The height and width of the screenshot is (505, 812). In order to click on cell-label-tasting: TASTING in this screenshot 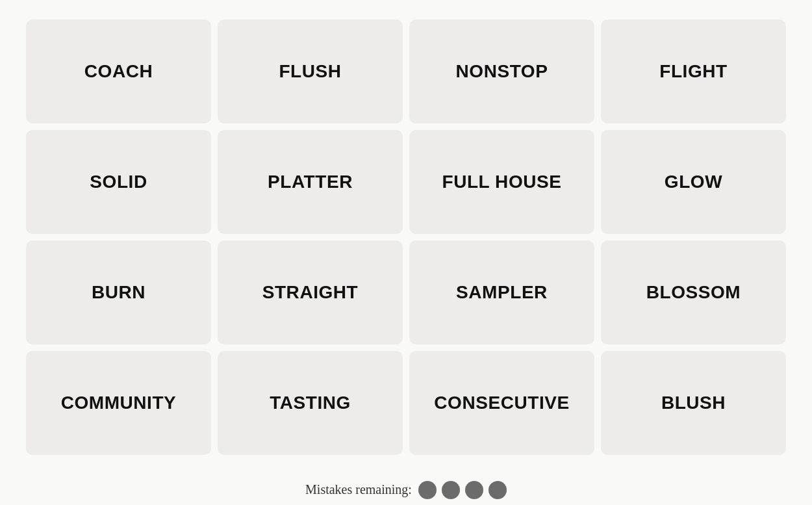, I will do `click(311, 403)`.